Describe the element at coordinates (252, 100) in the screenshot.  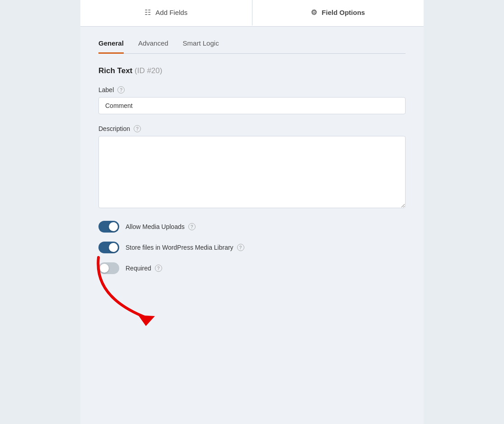
I see `label-group: Label ?` at that location.